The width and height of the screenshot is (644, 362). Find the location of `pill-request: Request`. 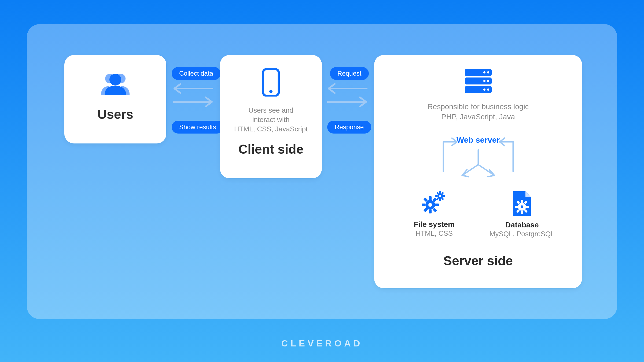

pill-request: Request is located at coordinates (349, 73).